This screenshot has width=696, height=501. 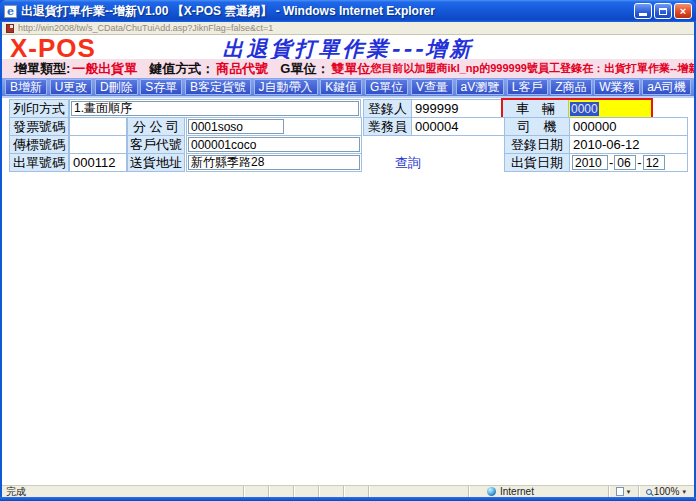 I want to click on order-no-label: 出單號碼, so click(x=39, y=162).